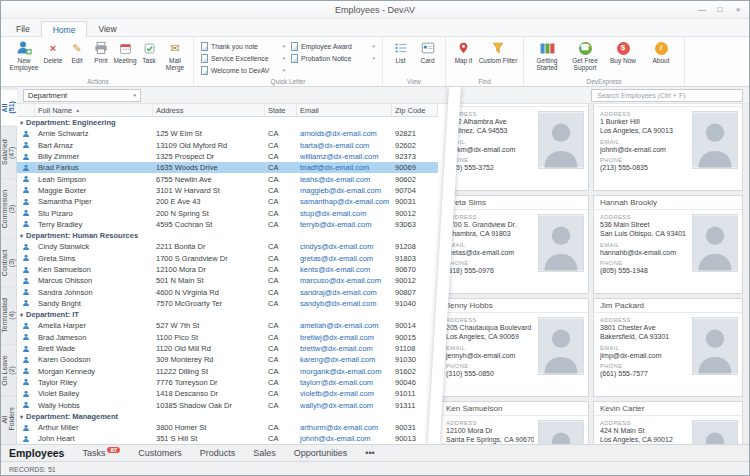  What do you see at coordinates (228, 168) in the screenshot?
I see `employee-row: Brad Farkus 1635 Woods Drive CA bradf@dx…` at bounding box center [228, 168].